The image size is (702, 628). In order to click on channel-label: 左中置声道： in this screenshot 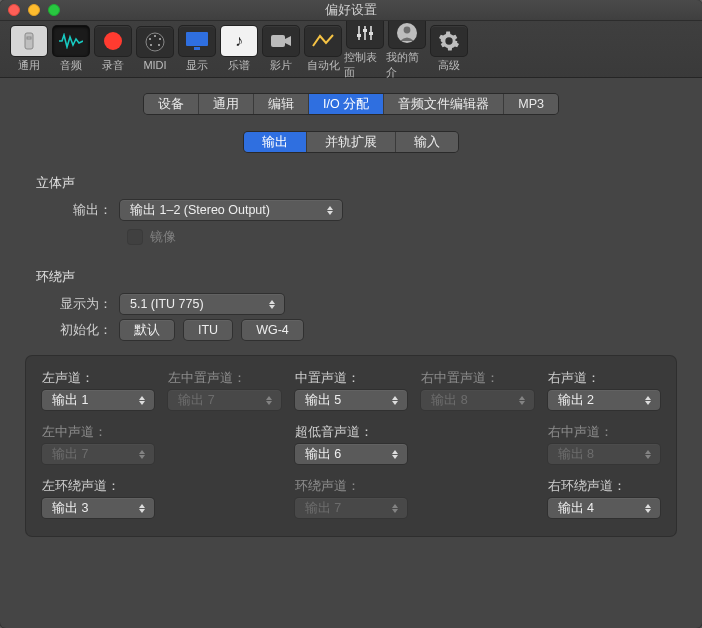, I will do `click(224, 378)`.